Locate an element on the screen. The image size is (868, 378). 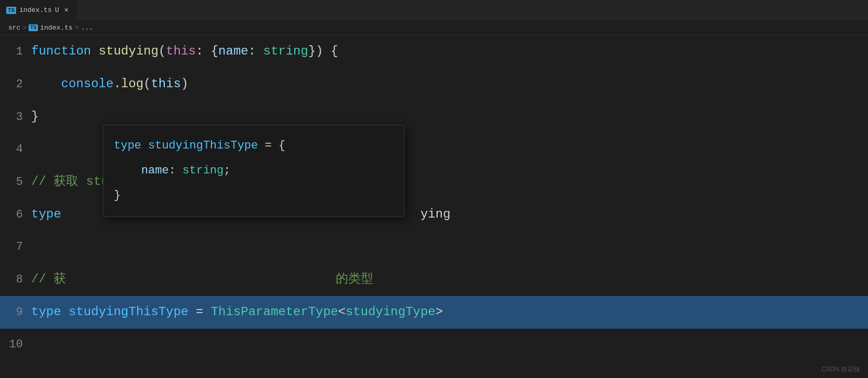
line-number: 1 is located at coordinates (16, 52).